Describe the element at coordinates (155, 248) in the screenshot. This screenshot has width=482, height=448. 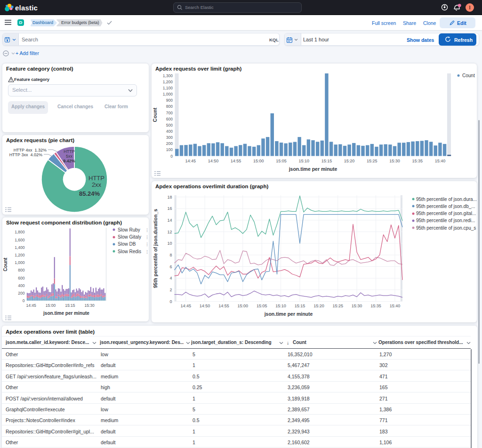
I see `svg-text:95th percentile of json.durati: 95th percentile of json.duration_s` at that location.